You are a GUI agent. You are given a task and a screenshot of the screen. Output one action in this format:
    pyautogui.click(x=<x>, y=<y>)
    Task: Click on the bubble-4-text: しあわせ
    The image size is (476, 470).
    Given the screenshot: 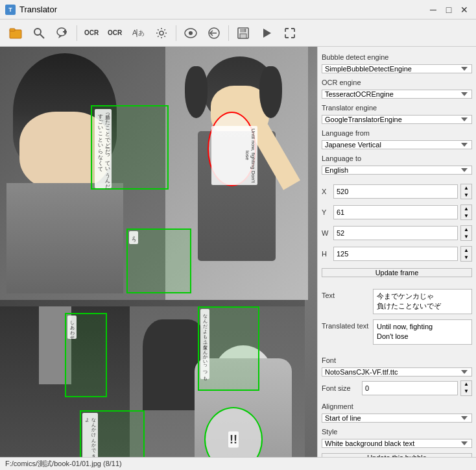 What is the action you would take?
    pyautogui.click(x=72, y=327)
    